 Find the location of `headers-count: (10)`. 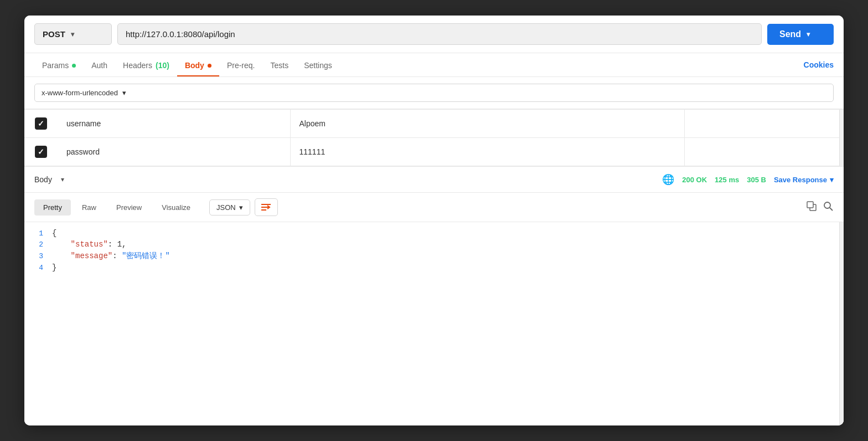

headers-count: (10) is located at coordinates (163, 65).